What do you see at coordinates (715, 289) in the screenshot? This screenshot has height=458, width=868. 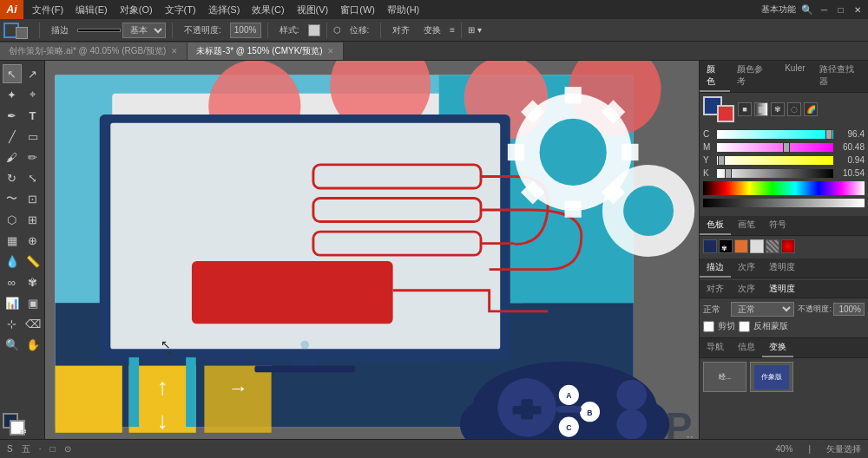 I see `bp-align: 对齐` at bounding box center [715, 289].